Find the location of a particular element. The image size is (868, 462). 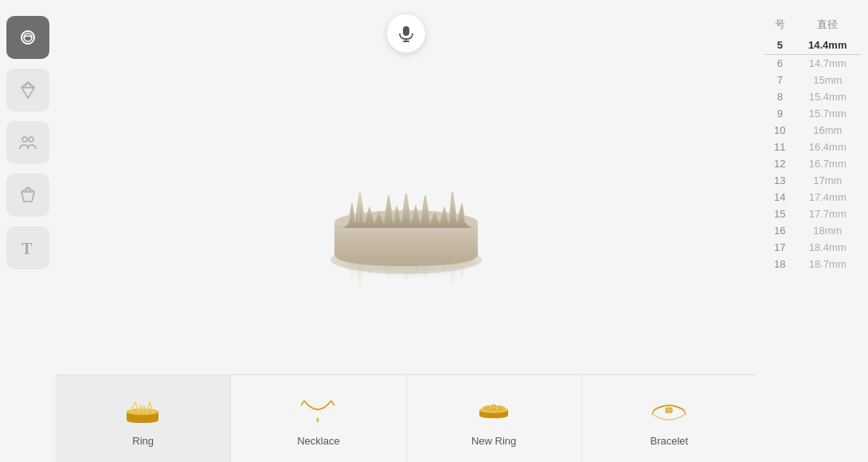

sidebar-icon-gem is located at coordinates (28, 195).